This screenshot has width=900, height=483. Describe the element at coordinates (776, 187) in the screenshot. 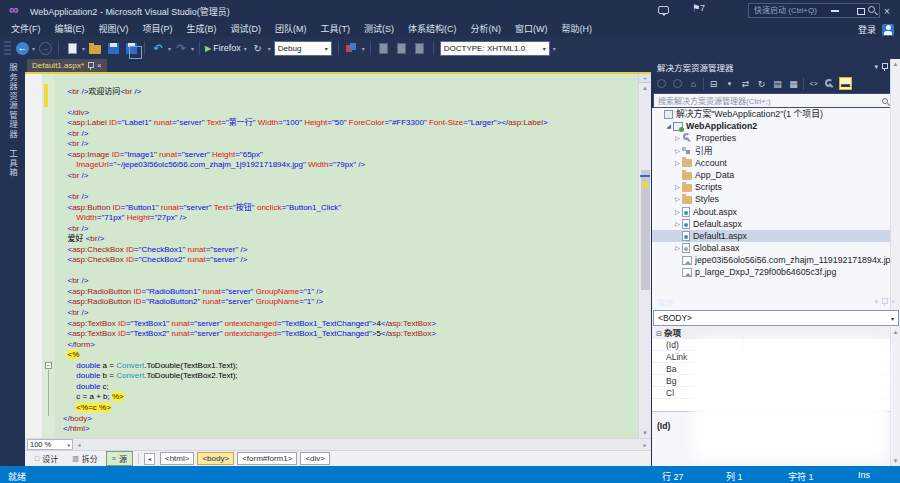

I see `tree-item: ▷Scripts` at that location.